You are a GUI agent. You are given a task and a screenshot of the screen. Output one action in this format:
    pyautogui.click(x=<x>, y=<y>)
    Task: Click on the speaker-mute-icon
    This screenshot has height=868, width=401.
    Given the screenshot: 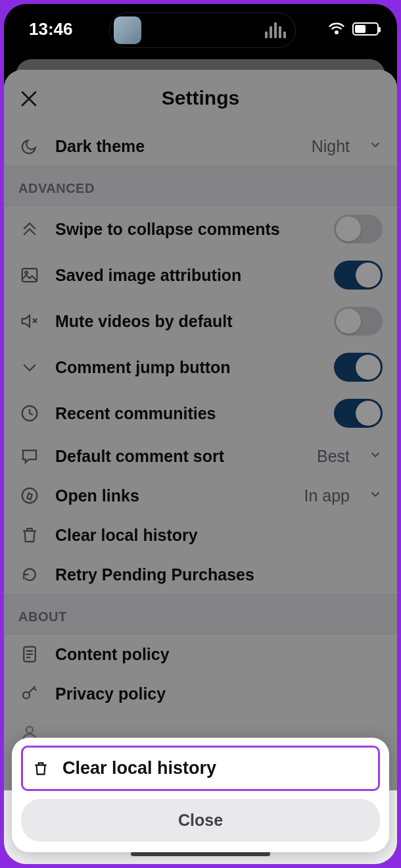 What is the action you would take?
    pyautogui.click(x=30, y=321)
    